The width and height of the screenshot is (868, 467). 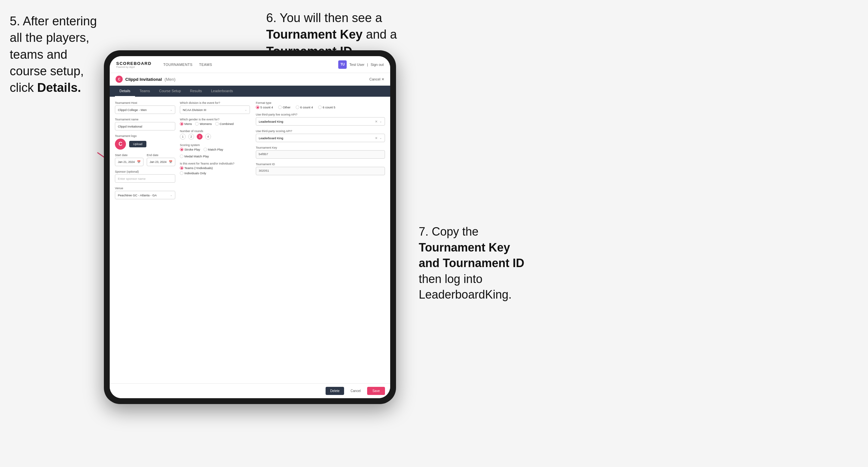 I want to click on start-date-group: Start date Jan 21, 2024 📅, so click(x=129, y=160).